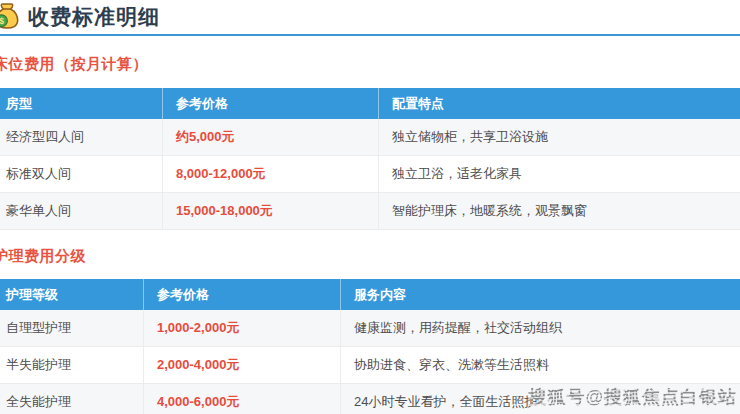  What do you see at coordinates (242, 365) in the screenshot?
I see `cell-price: 2,000-4,000元` at bounding box center [242, 365].